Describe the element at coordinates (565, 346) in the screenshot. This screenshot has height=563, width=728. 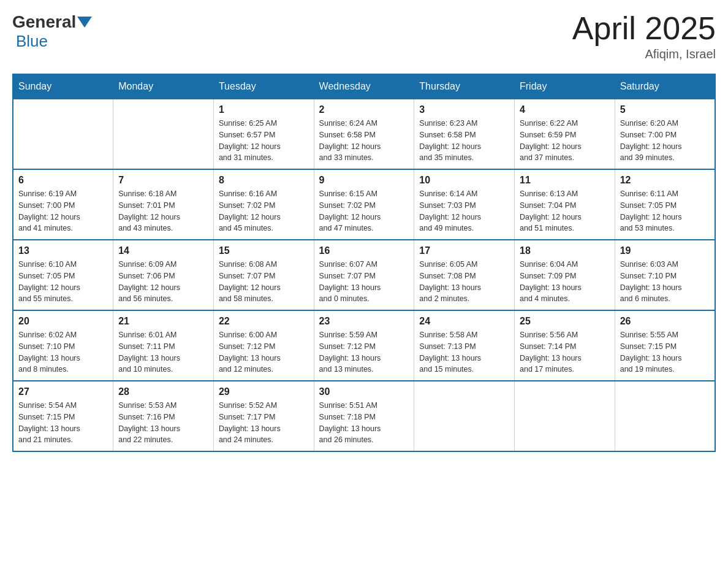
I see `calendar-cell: 25Sunrise: 5:56 AM Sunset: 7:14 PM Dayli…` at that location.